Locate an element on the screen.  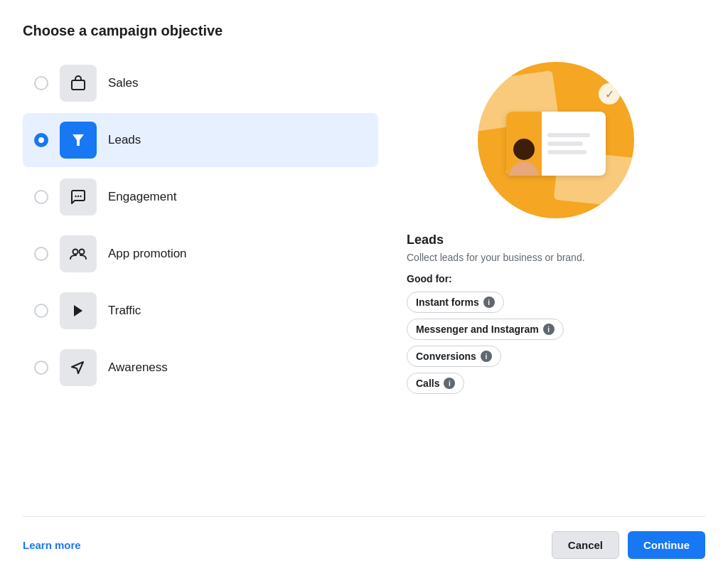
leads-icon is located at coordinates (78, 140).